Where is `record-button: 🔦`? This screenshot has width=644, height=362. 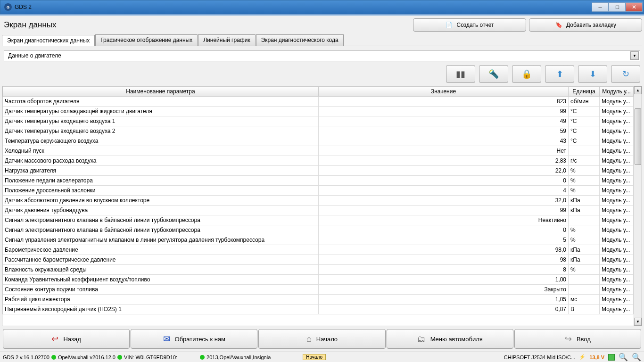
record-button: 🔦 is located at coordinates (494, 74).